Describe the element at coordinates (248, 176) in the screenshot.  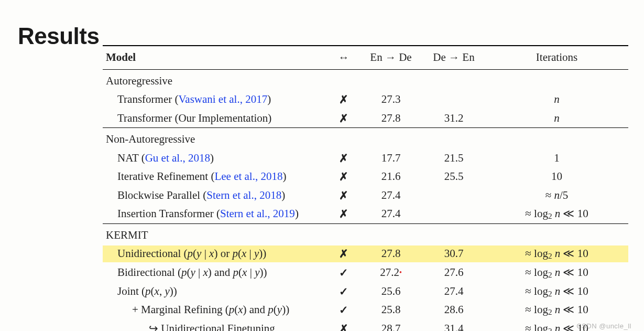
I see `citation-link: Lee et al., 2018` at that location.